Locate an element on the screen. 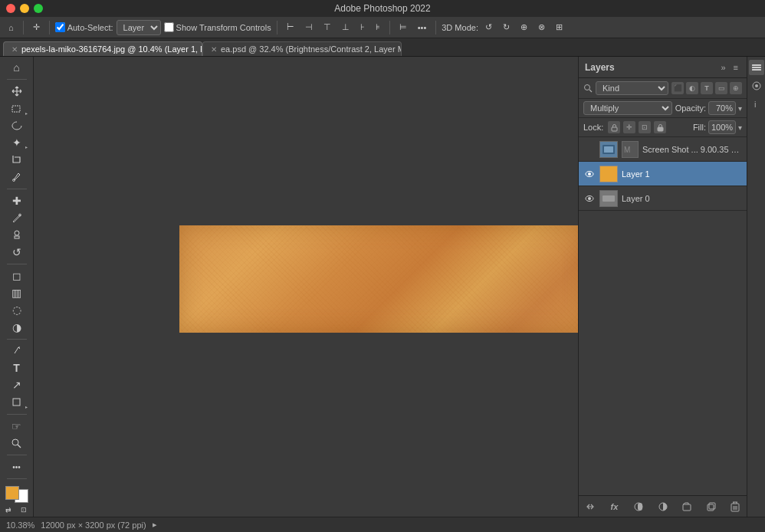 Image resolution: width=765 pixels, height=532 pixels. blur-tool: ◌ is located at coordinates (17, 310).